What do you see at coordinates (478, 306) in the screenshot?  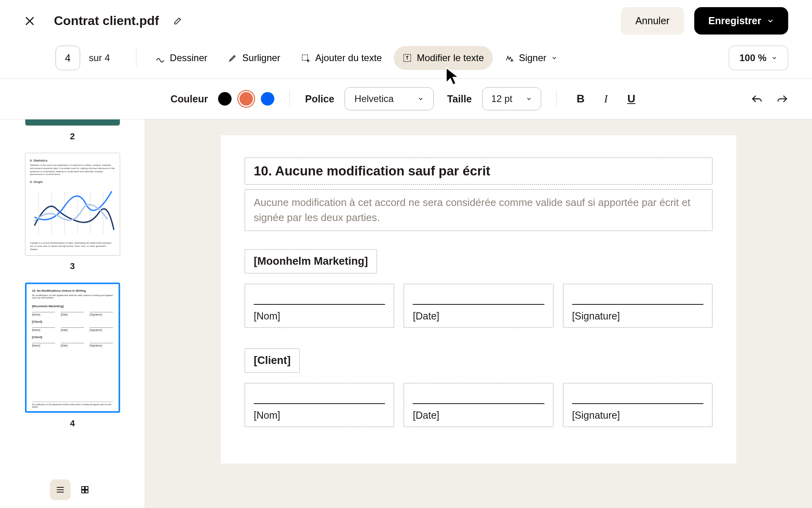 I see `editable-date-field-1: [Date]` at bounding box center [478, 306].